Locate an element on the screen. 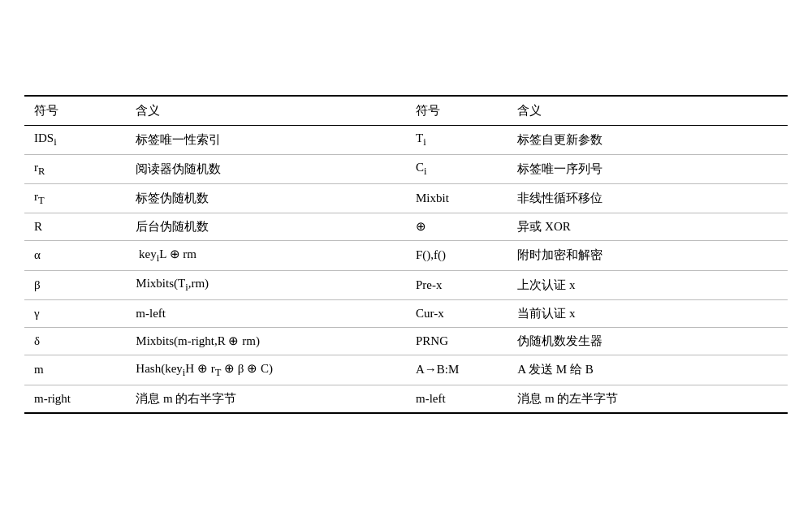 The height and width of the screenshot is (508, 812). symbol2-cell: Mixbit is located at coordinates (456, 198).